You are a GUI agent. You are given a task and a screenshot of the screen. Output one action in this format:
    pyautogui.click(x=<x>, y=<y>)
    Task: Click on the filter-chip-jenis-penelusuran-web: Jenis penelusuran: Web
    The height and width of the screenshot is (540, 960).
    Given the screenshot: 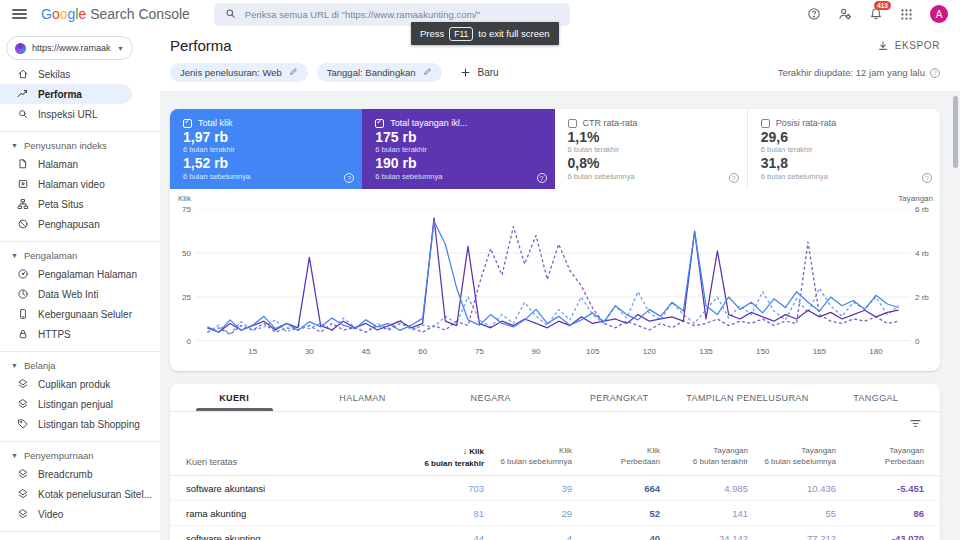 What is the action you would take?
    pyautogui.click(x=239, y=72)
    